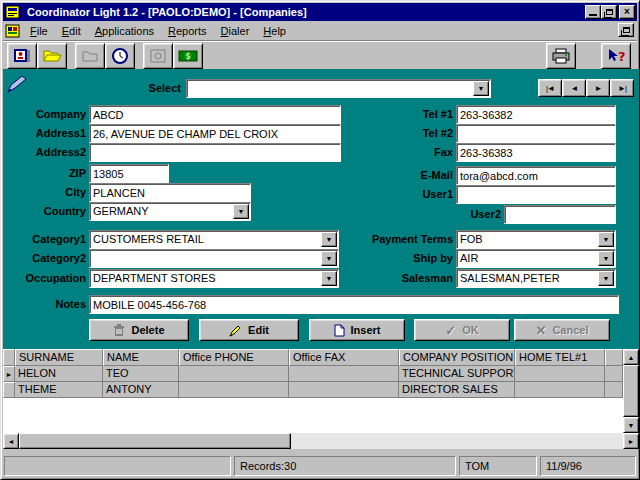 Image resolution: width=640 pixels, height=480 pixels. Describe the element at coordinates (59, 374) in the screenshot. I see `cell-surname: HELON` at that location.